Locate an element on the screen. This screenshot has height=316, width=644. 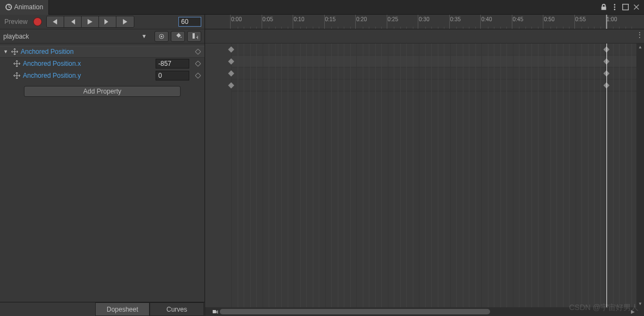
lock-icon is located at coordinates (604, 7).